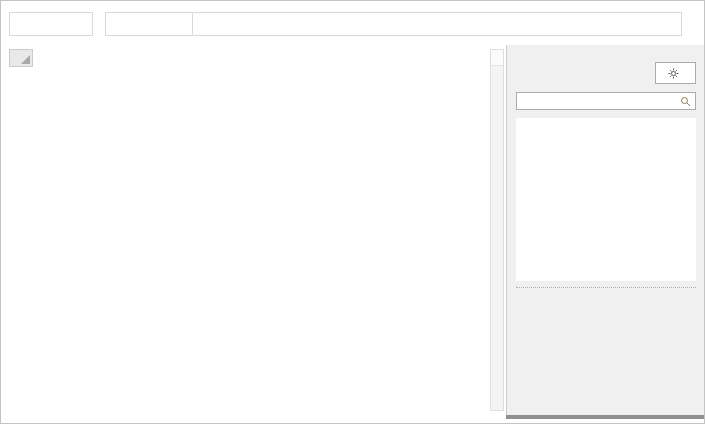 The image size is (705, 424). What do you see at coordinates (149, 24) in the screenshot?
I see `formula-buttons` at bounding box center [149, 24].